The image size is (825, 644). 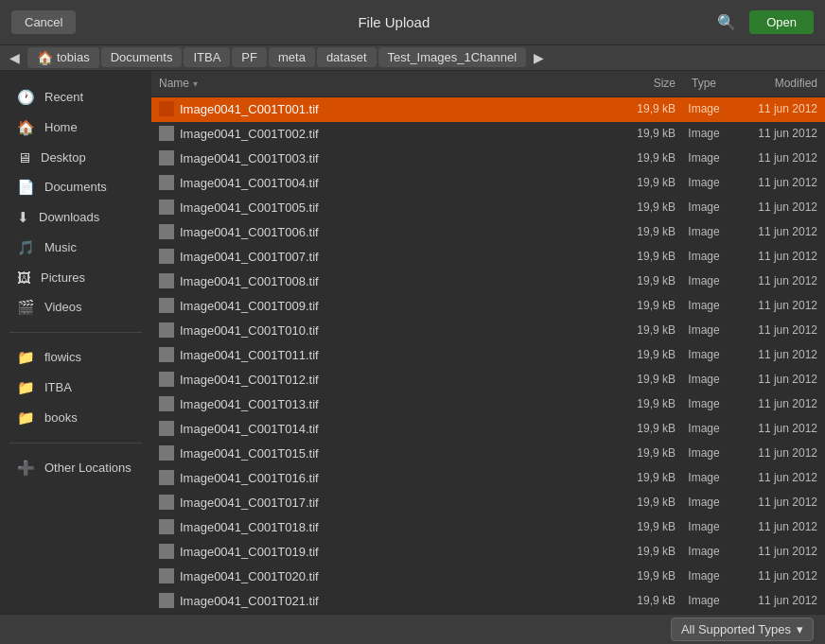 I want to click on col-header-modified: Modified, so click(x=775, y=83).